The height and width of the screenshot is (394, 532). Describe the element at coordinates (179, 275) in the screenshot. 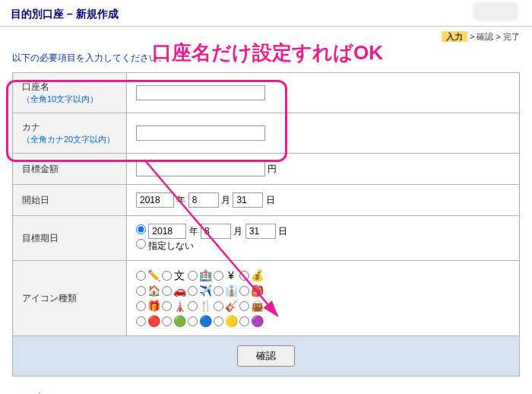

I see `icon-glyph: 文` at that location.